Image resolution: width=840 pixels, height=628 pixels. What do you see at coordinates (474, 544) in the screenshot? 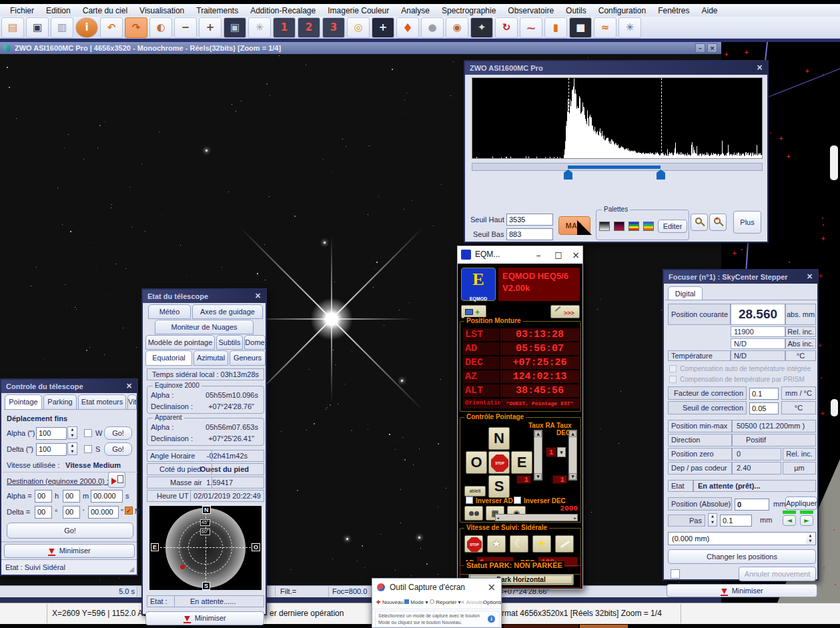
I see `stop-tracking-button: STOP` at bounding box center [474, 544].